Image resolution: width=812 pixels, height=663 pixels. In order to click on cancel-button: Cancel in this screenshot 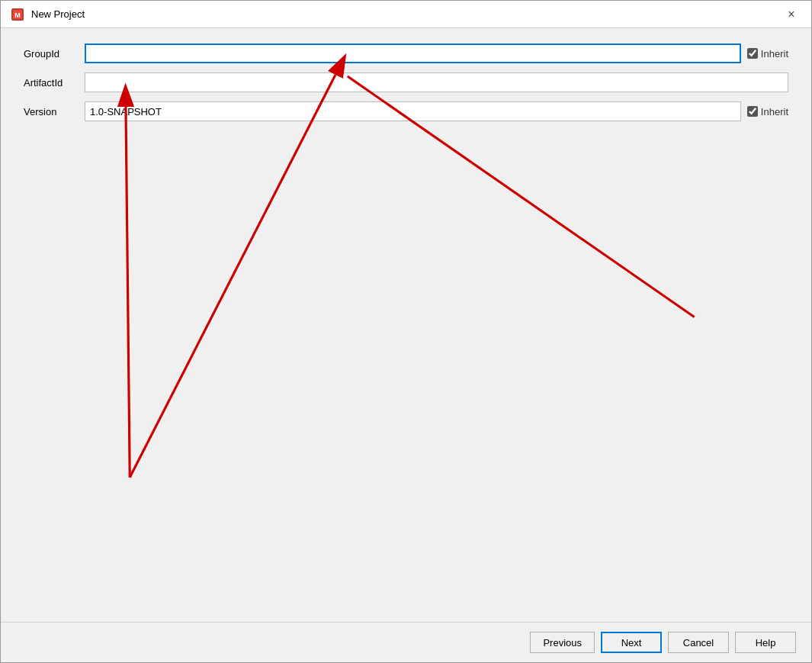, I will do `click(698, 642)`.